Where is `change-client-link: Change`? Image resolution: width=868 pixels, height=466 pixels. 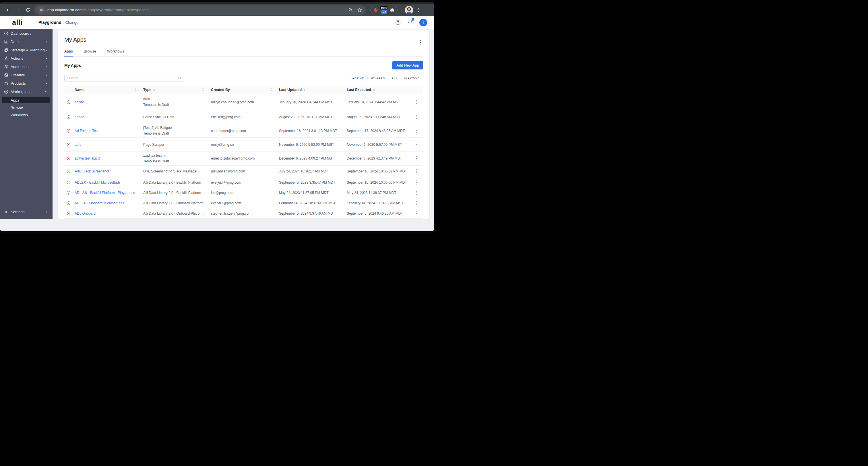
change-client-link: Change is located at coordinates (72, 22).